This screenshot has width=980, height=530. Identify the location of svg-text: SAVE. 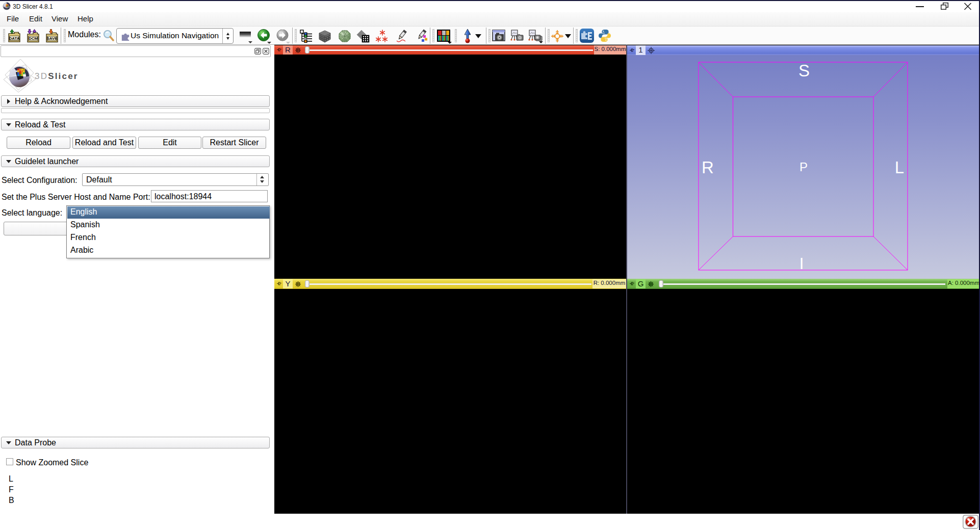
(52, 39).